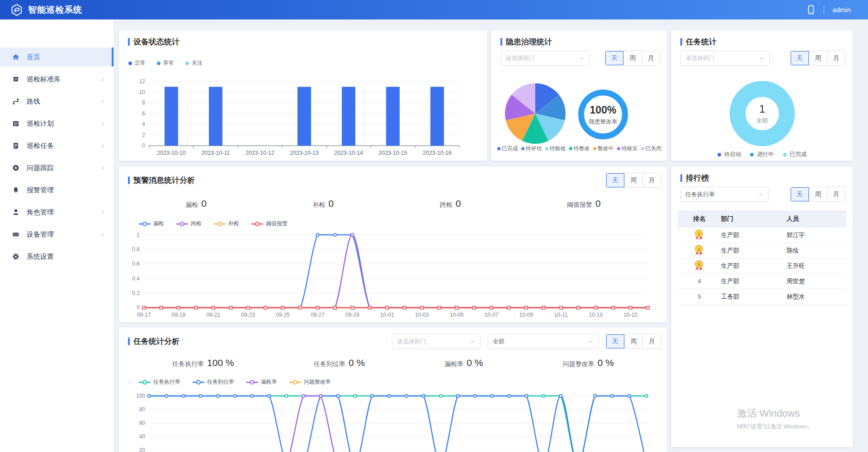 This screenshot has width=868, height=452. Describe the element at coordinates (446, 205) in the screenshot. I see `stat-label: 跨检` at that location.